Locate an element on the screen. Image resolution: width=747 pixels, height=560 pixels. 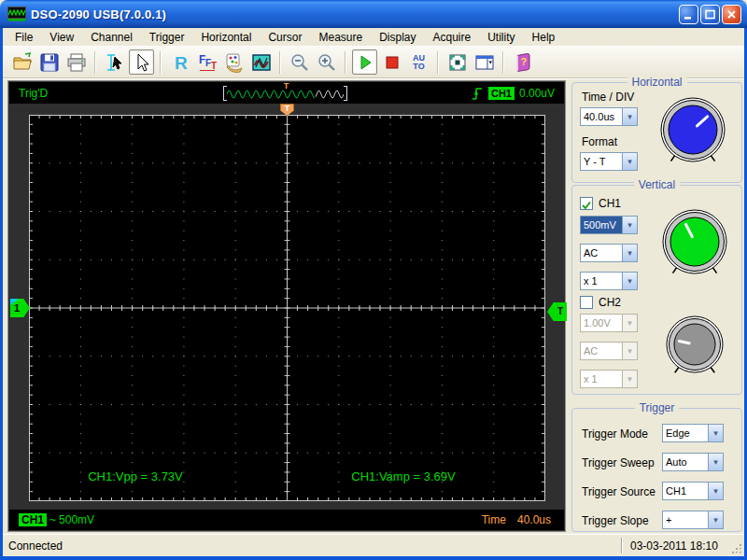
menu-help: Help is located at coordinates (543, 37).